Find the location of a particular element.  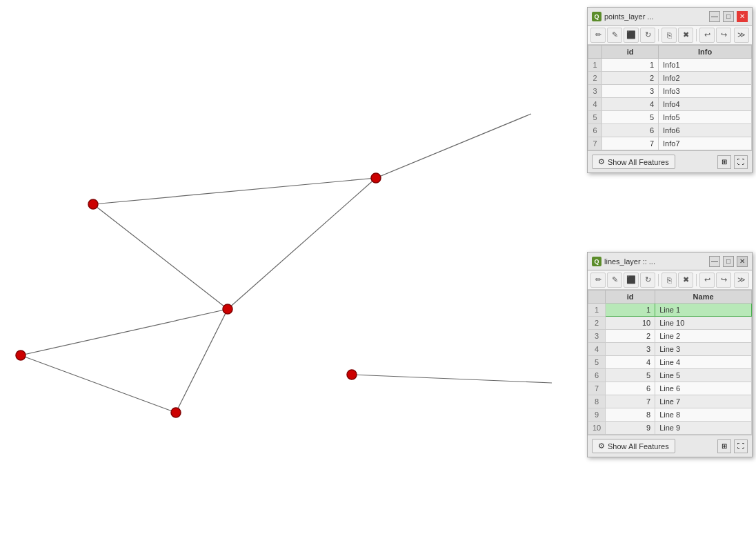

row-num: 9 is located at coordinates (597, 415).